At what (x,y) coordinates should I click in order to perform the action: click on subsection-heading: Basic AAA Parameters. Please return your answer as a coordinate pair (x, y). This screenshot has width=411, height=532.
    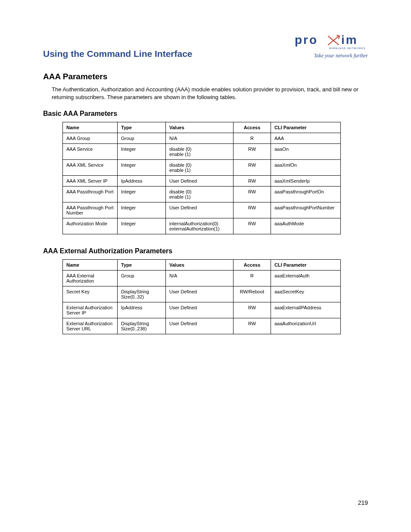
    Looking at the image, I should click on (206, 114).